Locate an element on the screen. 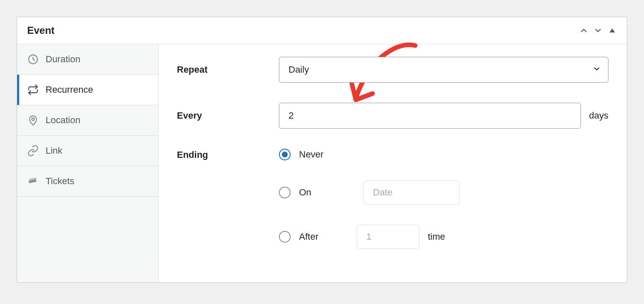  chevron-down-icon is located at coordinates (597, 70).